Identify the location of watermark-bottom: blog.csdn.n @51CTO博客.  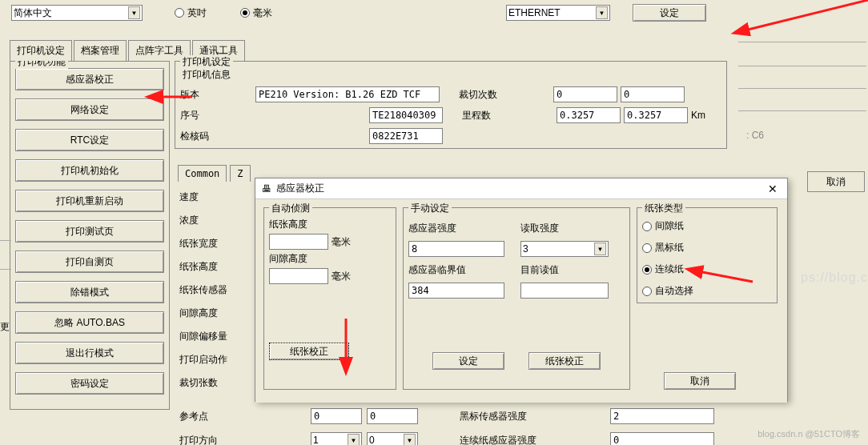
(809, 434).